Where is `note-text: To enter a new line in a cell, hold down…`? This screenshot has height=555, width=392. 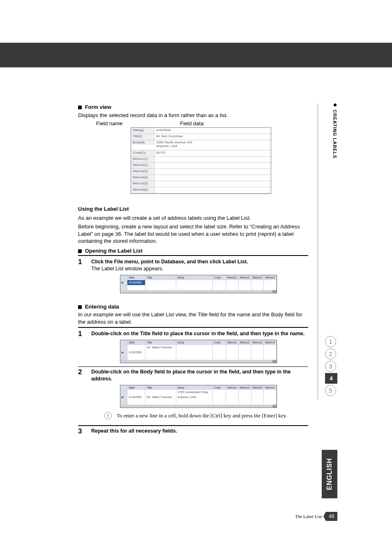
note-text: To enter a new line in a cell, hold down… is located at coordinates (202, 416).